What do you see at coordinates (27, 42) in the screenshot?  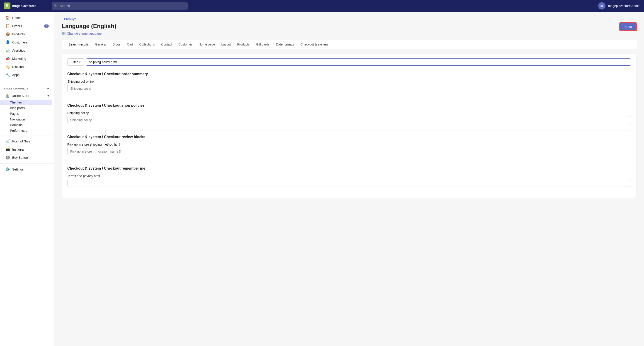 I see `sidebar-item-customers: 👤 Customers` at bounding box center [27, 42].